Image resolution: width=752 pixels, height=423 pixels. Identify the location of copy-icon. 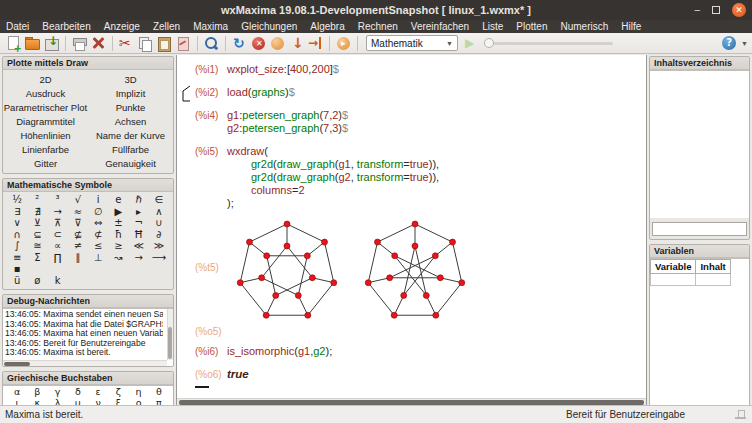
(146, 44).